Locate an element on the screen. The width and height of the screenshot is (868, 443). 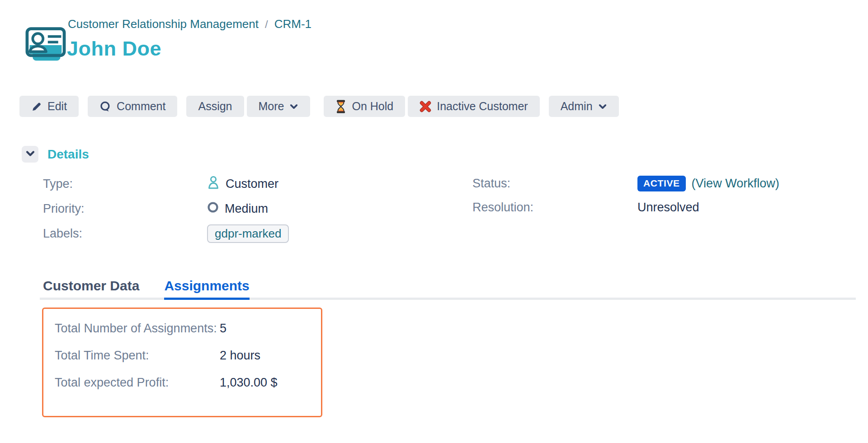
total-expected-profit-value: 1,030.00 $ is located at coordinates (266, 382).